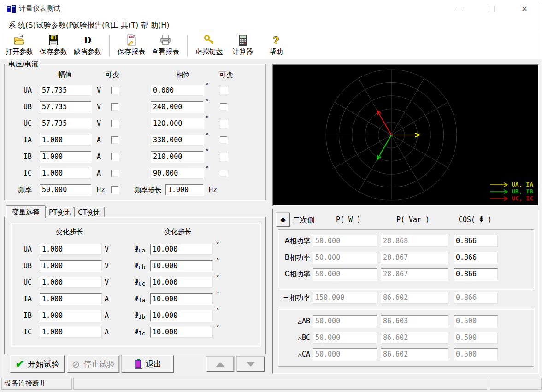  I want to click on save-report-button: EXL 保存报表, so click(131, 46).